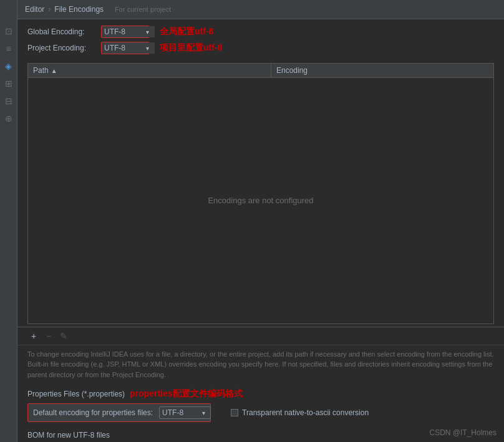 This screenshot has width=504, height=442. Describe the element at coordinates (119, 413) in the screenshot. I see `properties-encoding-row: Default encoding for properties files: U…` at that location.